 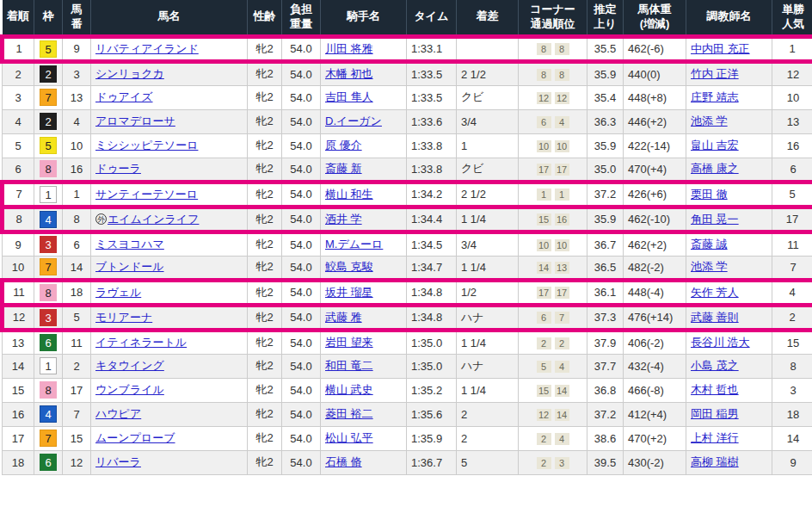 I want to click on foreign-bred-mark: 外, so click(x=102, y=219).